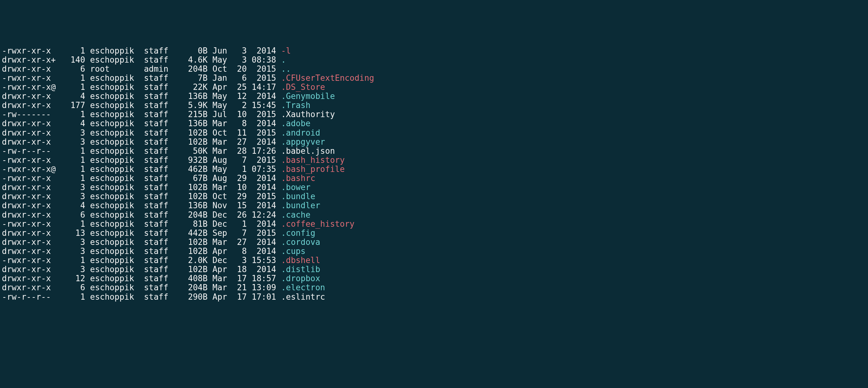 The width and height of the screenshot is (868, 388). Describe the element at coordinates (434, 169) in the screenshot. I see `ls-row: -rwxr-xr-x@ 1 eschoppik staff 462B May 1…` at that location.